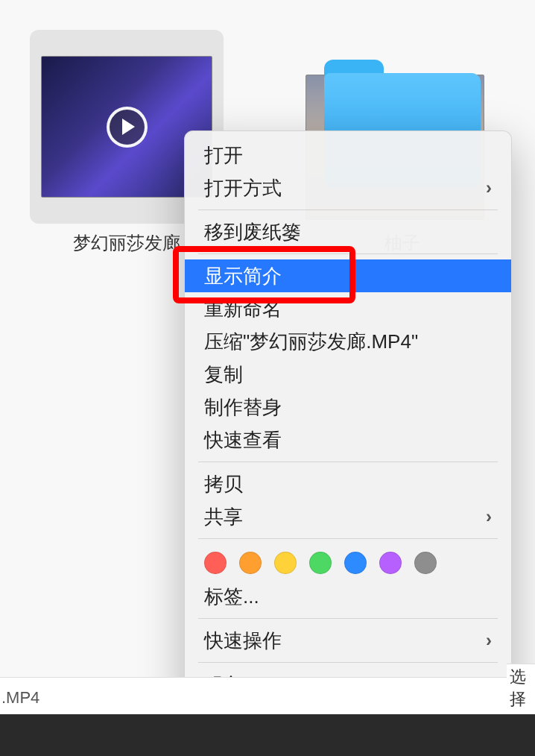 The width and height of the screenshot is (535, 756). I want to click on tag-yellow, so click(285, 563).